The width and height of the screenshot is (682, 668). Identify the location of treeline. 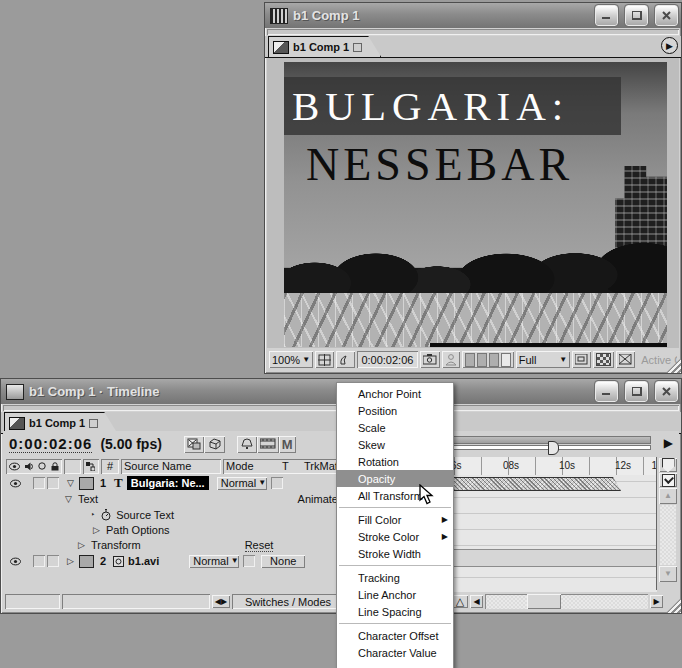
(476, 264).